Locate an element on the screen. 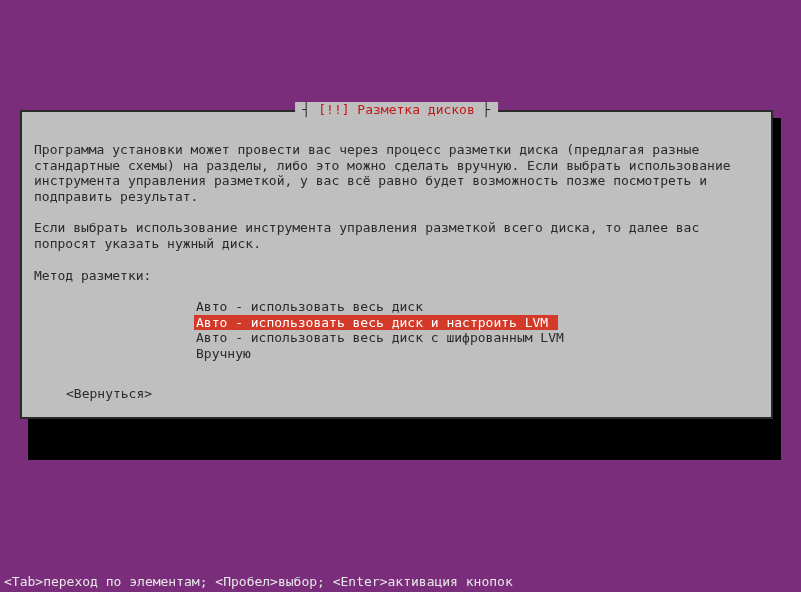 Image resolution: width=801 pixels, height=592 pixels. method-prompt: Метод разметки: is located at coordinates (396, 276).